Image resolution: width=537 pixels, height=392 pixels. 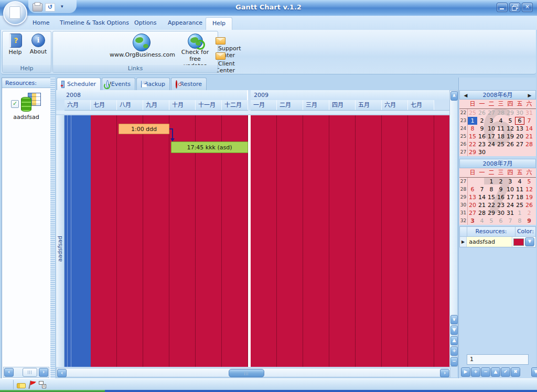 I want to click on calendar-day: 15, so click(x=472, y=136).